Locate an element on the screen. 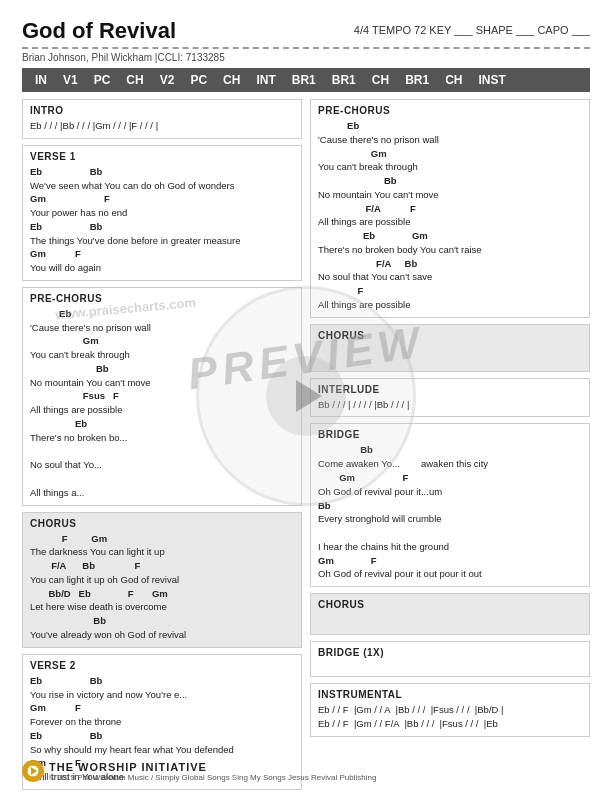  inst-l2: Eb / / F |Gm / / F/A |Bb / / / |Fsus / /… is located at coordinates (450, 724).